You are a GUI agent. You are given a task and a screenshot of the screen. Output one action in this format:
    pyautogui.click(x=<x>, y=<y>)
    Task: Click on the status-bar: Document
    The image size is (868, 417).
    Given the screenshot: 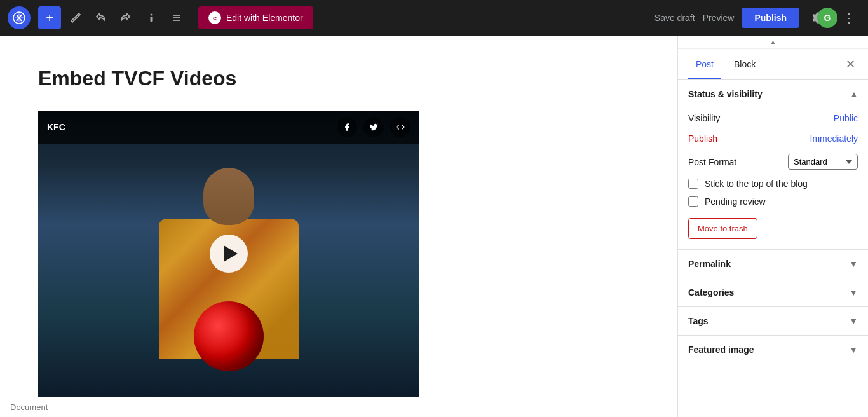 What is the action you would take?
    pyautogui.click(x=339, y=407)
    